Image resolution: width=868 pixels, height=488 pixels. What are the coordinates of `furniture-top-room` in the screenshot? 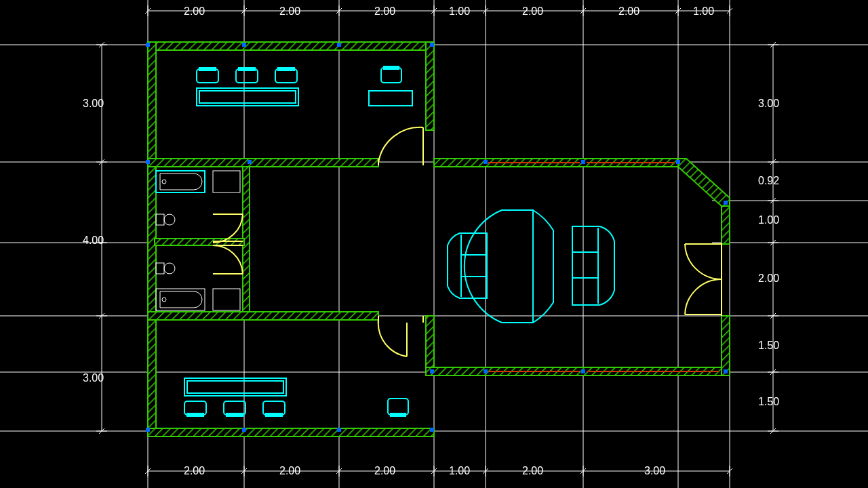 It's located at (304, 86).